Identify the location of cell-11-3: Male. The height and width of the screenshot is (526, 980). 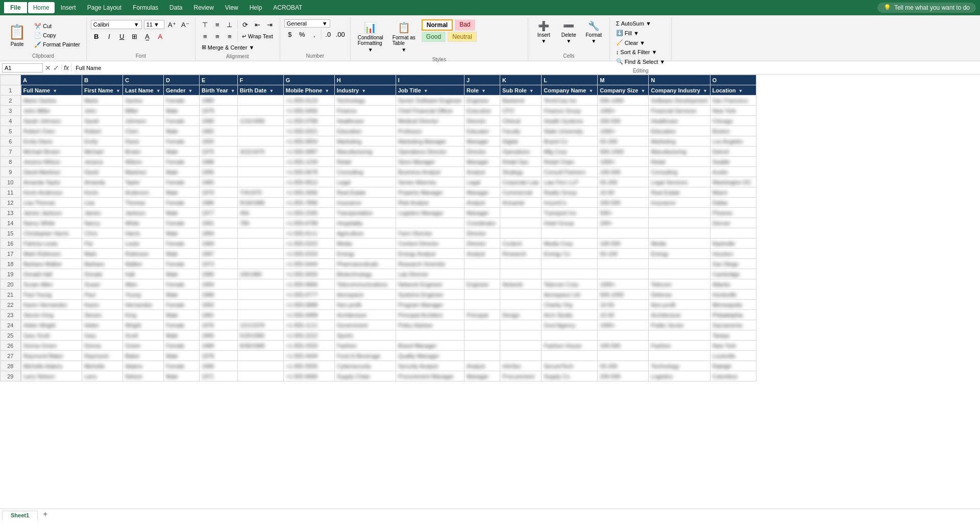
(182, 213).